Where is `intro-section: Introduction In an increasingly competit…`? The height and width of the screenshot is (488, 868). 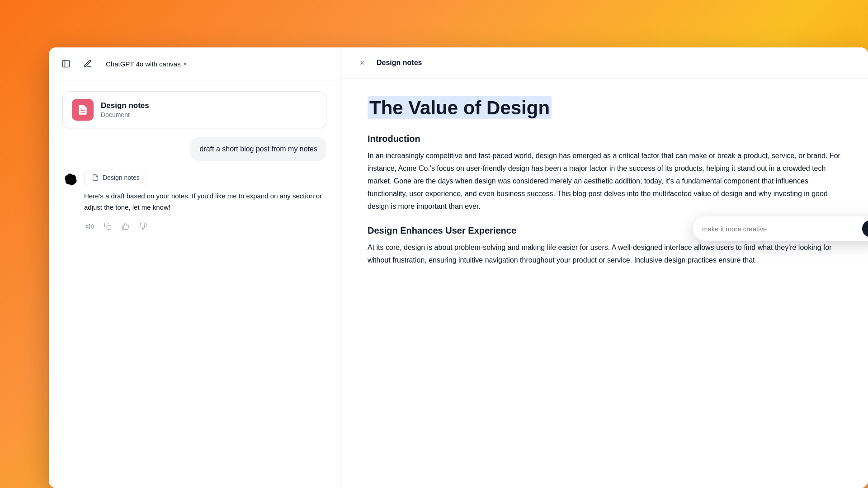
intro-section: Introduction In an increasingly competit… is located at coordinates (604, 174).